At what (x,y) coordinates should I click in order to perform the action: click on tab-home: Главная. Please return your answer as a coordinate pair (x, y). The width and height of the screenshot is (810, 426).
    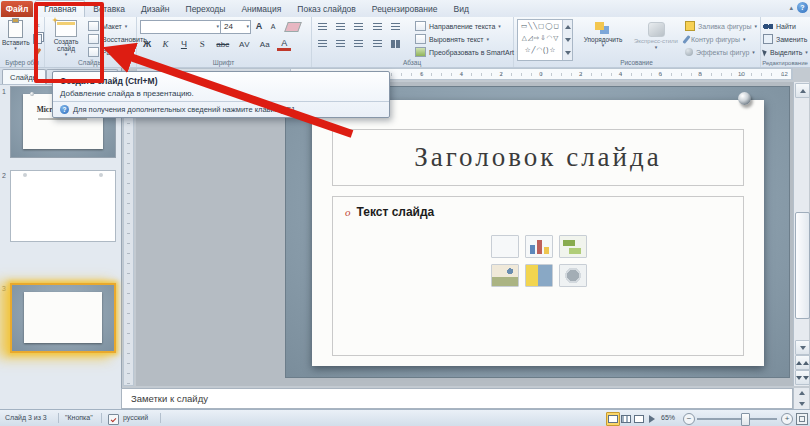
    Looking at the image, I should click on (60, 8).